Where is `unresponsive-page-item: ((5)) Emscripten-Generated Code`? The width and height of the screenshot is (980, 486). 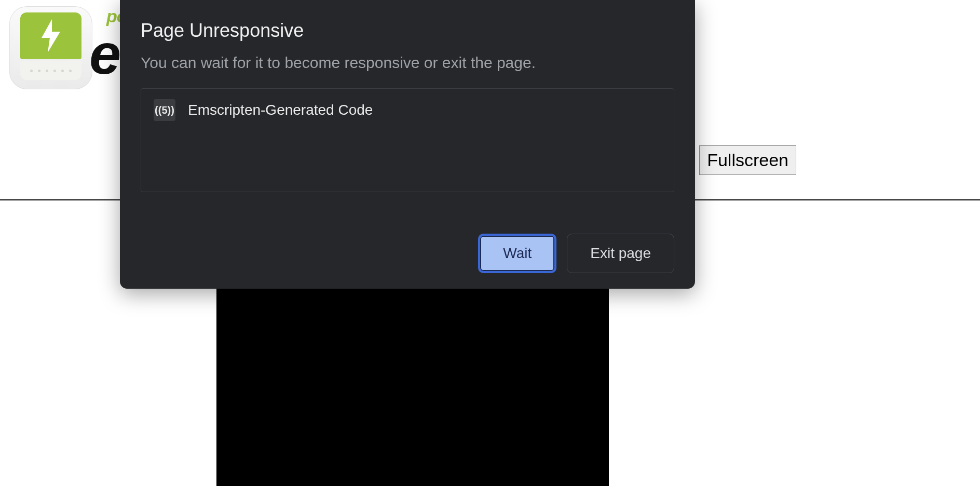 unresponsive-page-item: ((5)) Emscripten-Generated Code is located at coordinates (407, 110).